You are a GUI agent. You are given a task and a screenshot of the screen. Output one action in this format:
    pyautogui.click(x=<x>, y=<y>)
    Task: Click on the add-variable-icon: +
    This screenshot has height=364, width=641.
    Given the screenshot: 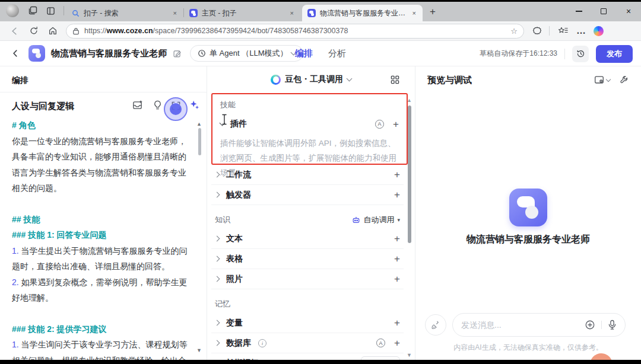 What is the action you would take?
    pyautogui.click(x=397, y=323)
    